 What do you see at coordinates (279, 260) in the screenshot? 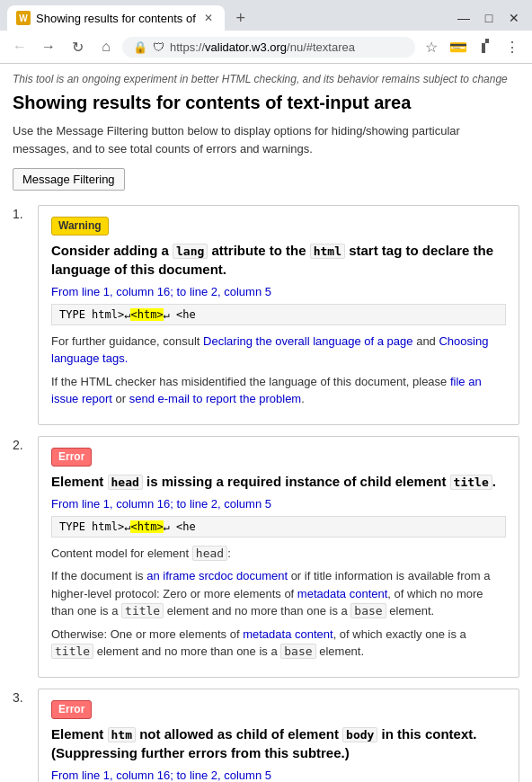
I see `result-message: Consider adding a lang attribute to the …` at bounding box center [279, 260].